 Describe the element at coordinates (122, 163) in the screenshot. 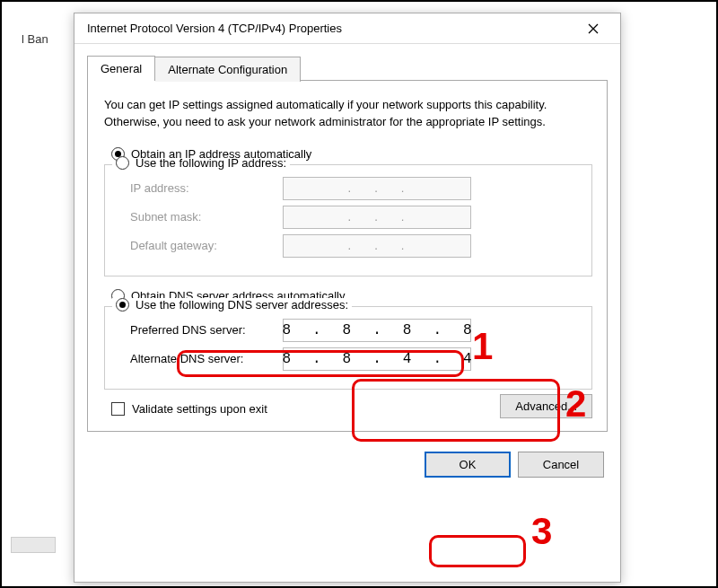

I see `radio-ip-manual` at that location.